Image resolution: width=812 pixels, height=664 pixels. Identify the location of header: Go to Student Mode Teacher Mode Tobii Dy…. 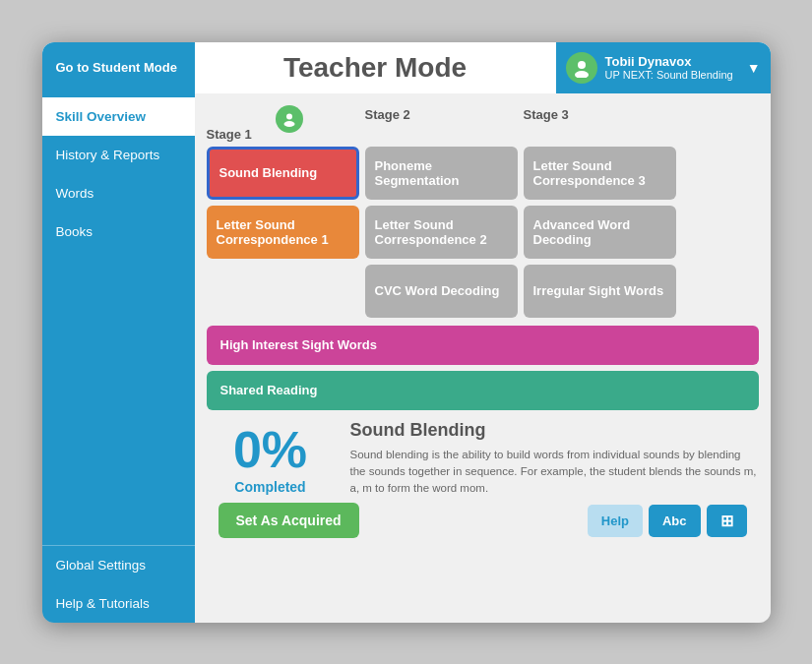
(406, 68).